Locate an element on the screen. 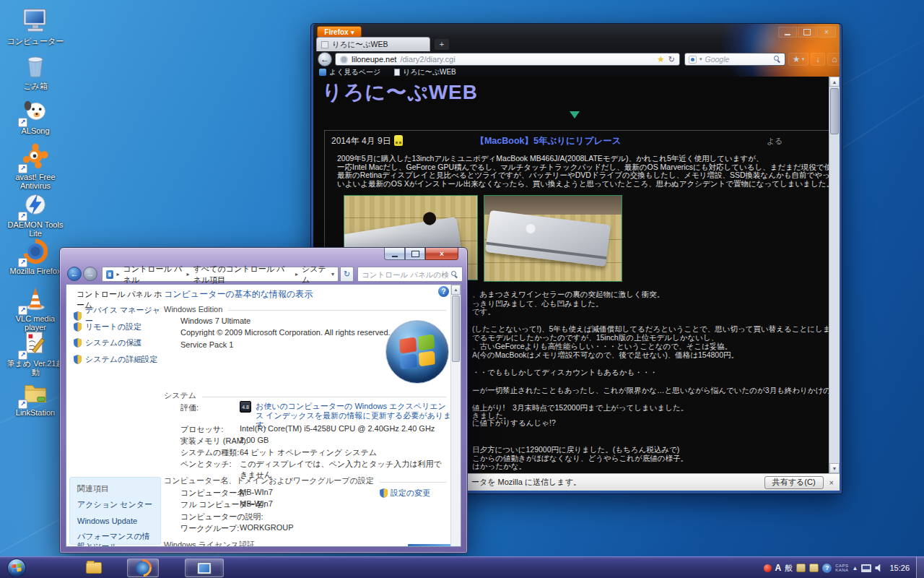 The height and width of the screenshot is (578, 924). section-title-windows-edition: Windows Edition is located at coordinates (193, 309).